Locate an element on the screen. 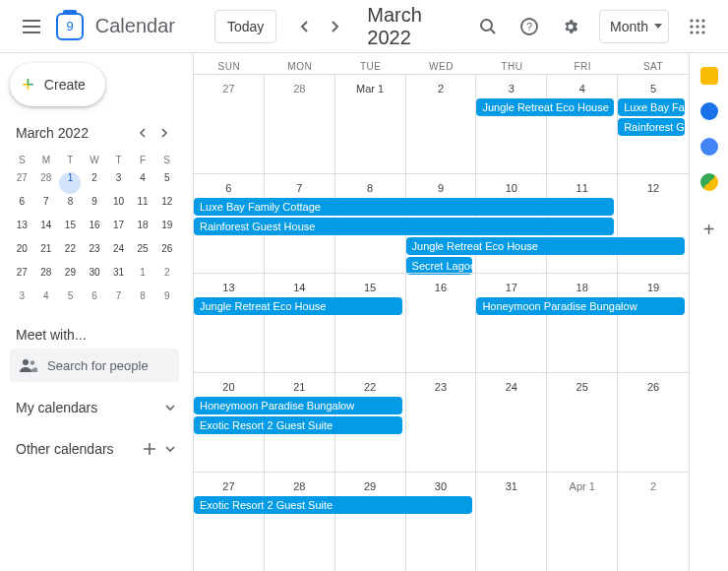 The width and height of the screenshot is (728, 571). day-cell: 12 is located at coordinates (653, 223).